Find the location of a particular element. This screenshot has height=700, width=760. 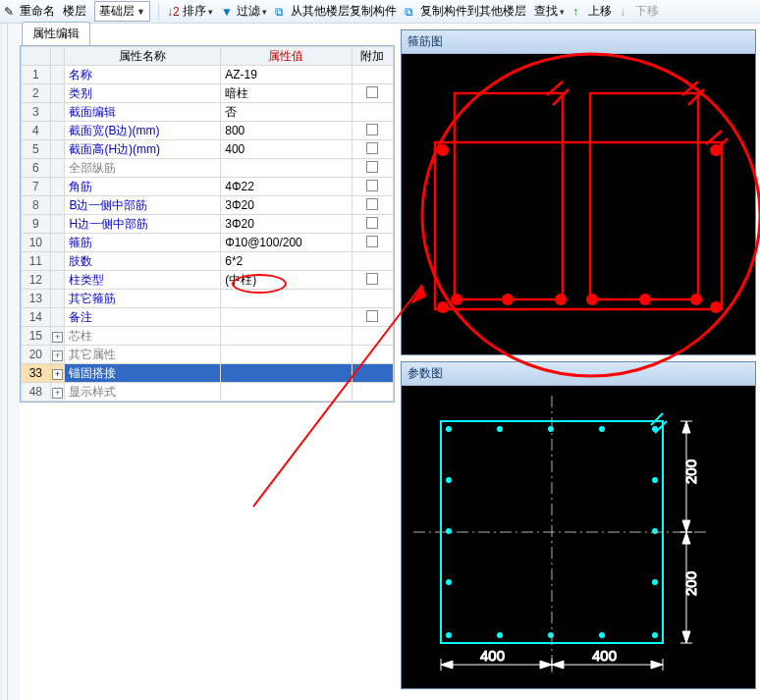

table-row: 15+芯柱 is located at coordinates (208, 336).